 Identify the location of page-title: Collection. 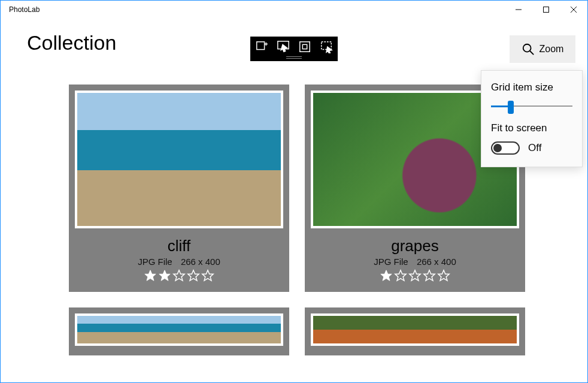
(72, 43).